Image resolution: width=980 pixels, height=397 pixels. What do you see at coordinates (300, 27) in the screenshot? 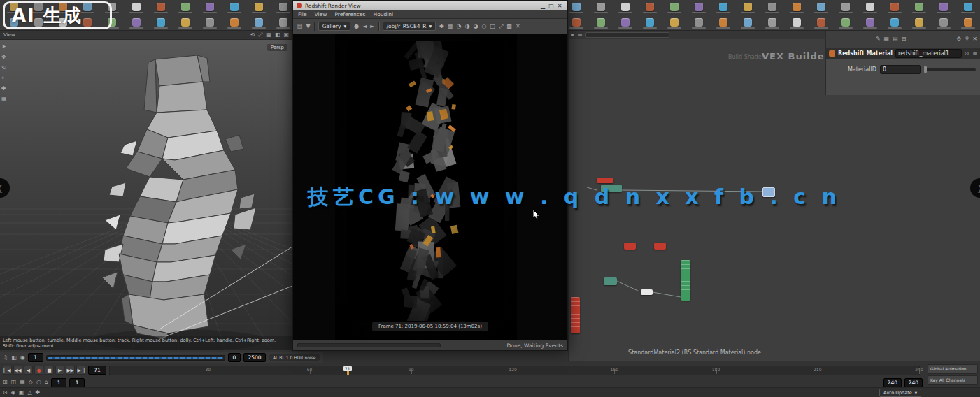
I see `snapshot-icon: ▤` at bounding box center [300, 27].